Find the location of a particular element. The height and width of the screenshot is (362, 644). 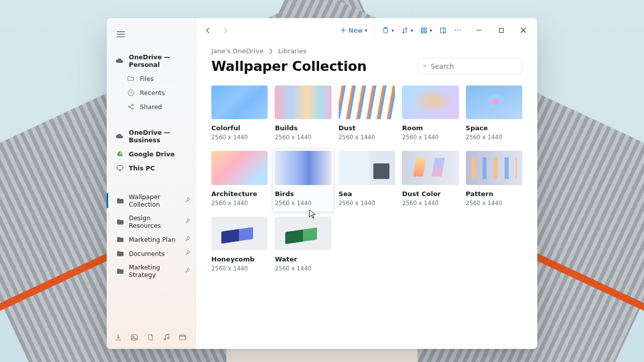

sidebar-item-label: Marketing Strategy is located at coordinates (154, 271).